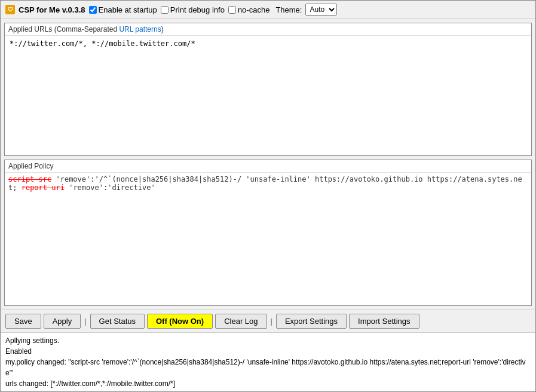 This screenshot has height=392, width=536. Describe the element at coordinates (268, 384) in the screenshot. I see `status-line-4: urls changed: [*://twitter.com/*,*://mob…` at that location.